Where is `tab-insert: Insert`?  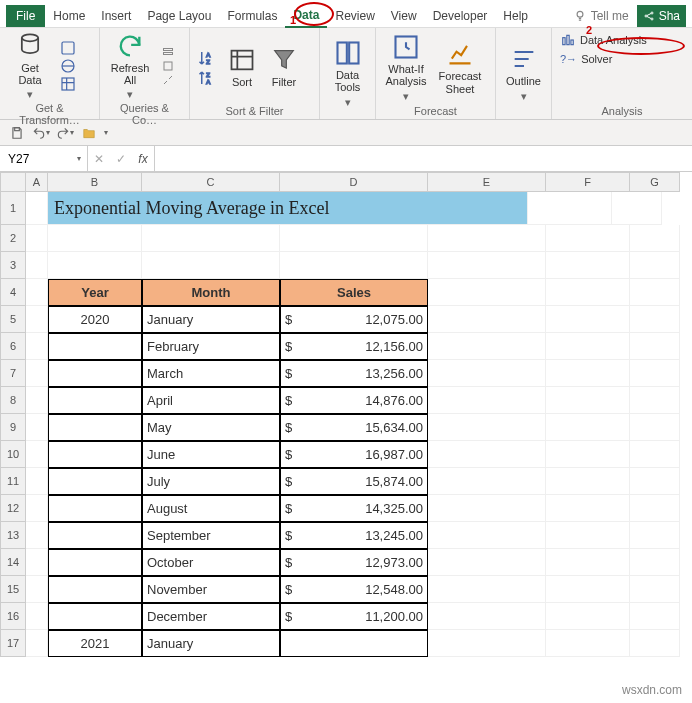
tab-insert: Insert is located at coordinates (116, 16).